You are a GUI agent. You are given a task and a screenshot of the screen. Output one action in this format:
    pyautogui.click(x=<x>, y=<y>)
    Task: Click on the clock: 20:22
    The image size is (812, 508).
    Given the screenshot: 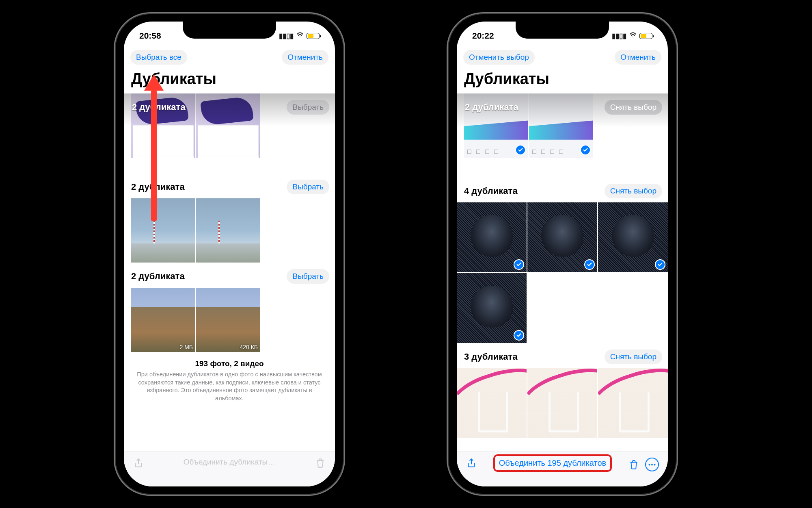 What is the action you would take?
    pyautogui.click(x=483, y=36)
    